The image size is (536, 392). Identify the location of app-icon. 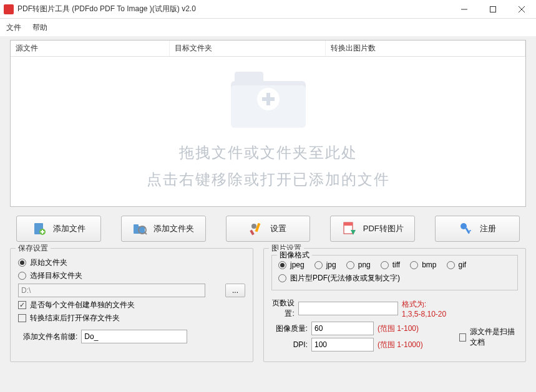
(9, 9).